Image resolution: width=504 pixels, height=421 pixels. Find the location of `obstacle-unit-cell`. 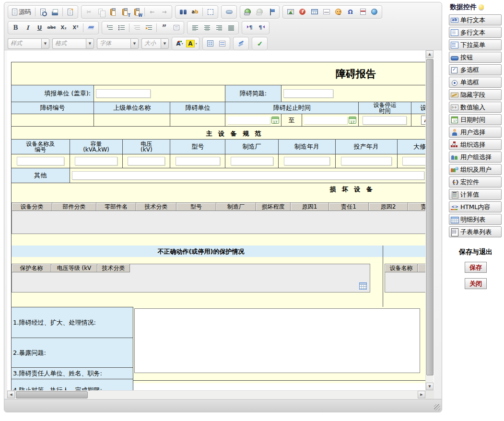

obstacle-unit-cell is located at coordinates (198, 120).